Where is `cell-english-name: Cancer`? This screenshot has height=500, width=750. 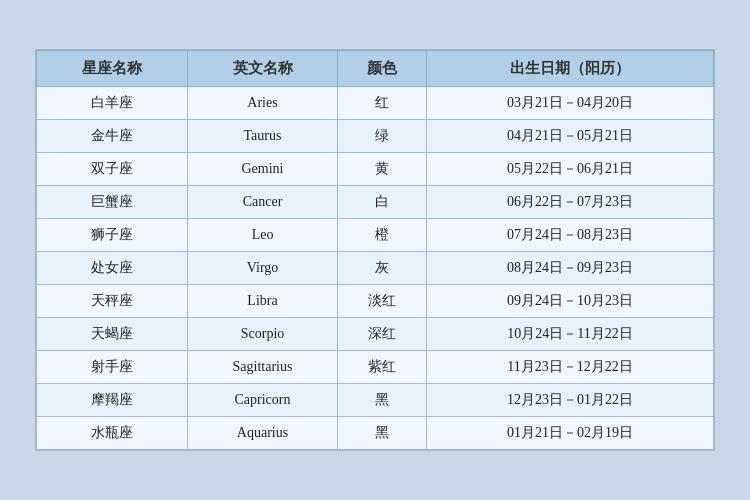 cell-english-name: Cancer is located at coordinates (262, 202).